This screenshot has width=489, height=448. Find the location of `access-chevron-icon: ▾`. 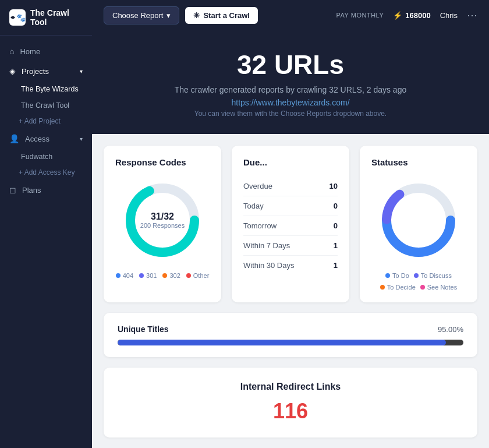

access-chevron-icon: ▾ is located at coordinates (82, 139).